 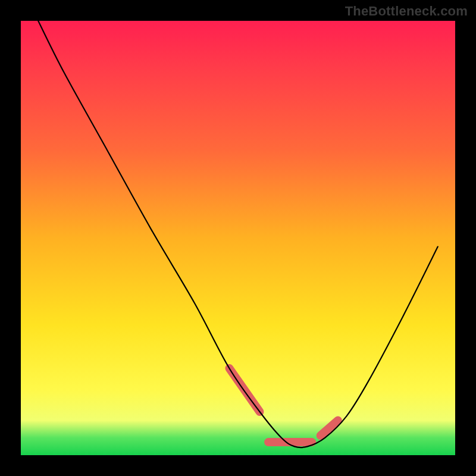 I want to click on watermark-text: TheBottleneck.com, so click(x=406, y=11).